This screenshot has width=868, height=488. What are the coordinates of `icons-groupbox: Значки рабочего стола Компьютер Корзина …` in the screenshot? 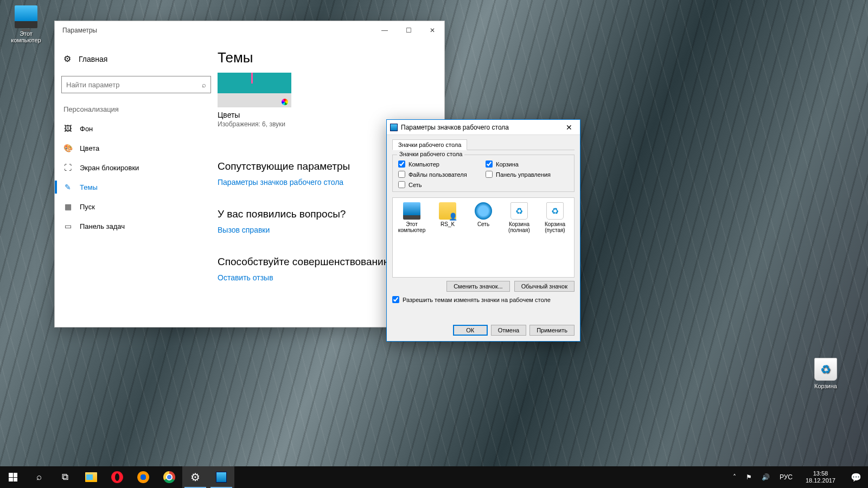 It's located at (483, 174).